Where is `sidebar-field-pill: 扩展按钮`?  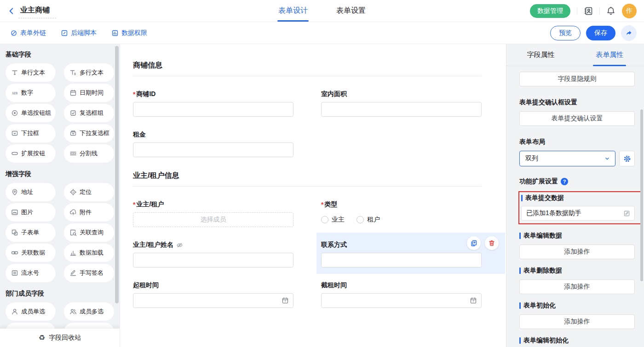 sidebar-field-pill: 扩展按钮 is located at coordinates (30, 154).